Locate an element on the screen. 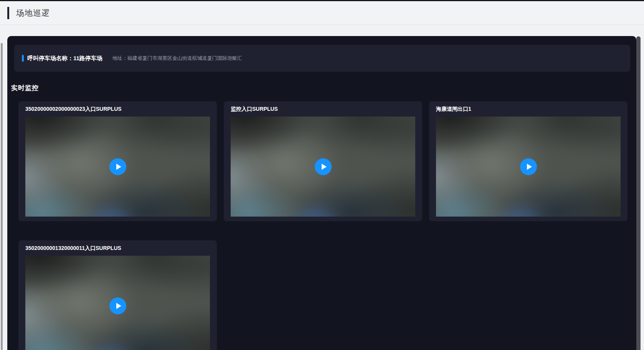  page-title: 场地巡逻 is located at coordinates (33, 13).